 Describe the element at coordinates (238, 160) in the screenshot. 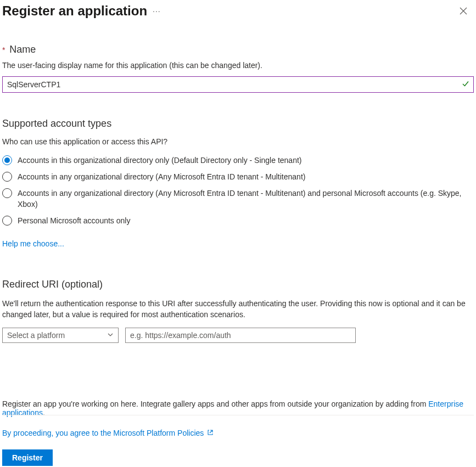

I see `account-type-option: Accounts in this organizational director…` at that location.